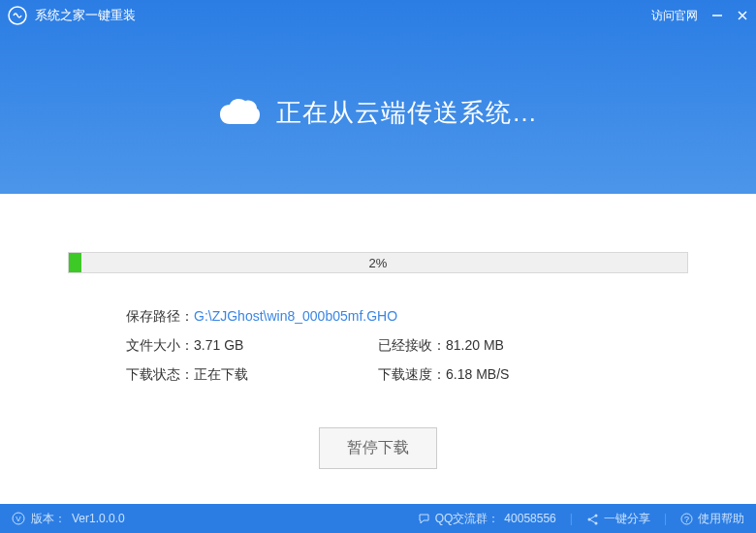  Describe the element at coordinates (721, 519) in the screenshot. I see `help-label: 使用帮助` at that location.